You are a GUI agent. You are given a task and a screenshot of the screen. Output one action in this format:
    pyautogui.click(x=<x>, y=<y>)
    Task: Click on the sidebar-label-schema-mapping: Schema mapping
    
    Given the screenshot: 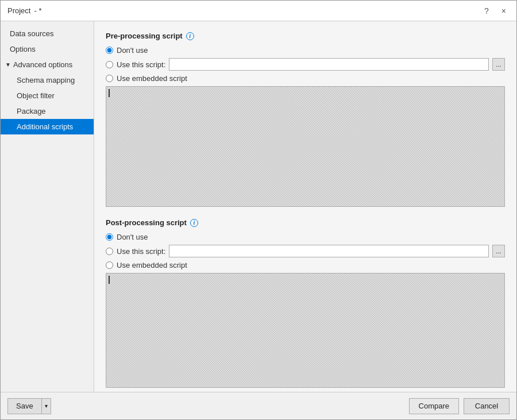 What is the action you would take?
    pyautogui.click(x=46, y=80)
    